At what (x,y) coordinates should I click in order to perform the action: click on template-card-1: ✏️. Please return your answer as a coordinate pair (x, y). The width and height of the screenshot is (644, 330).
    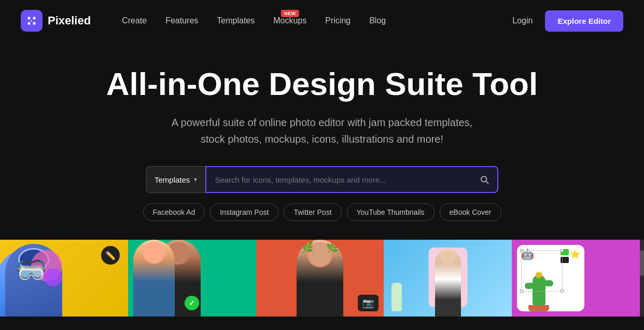
    Looking at the image, I should click on (64, 278).